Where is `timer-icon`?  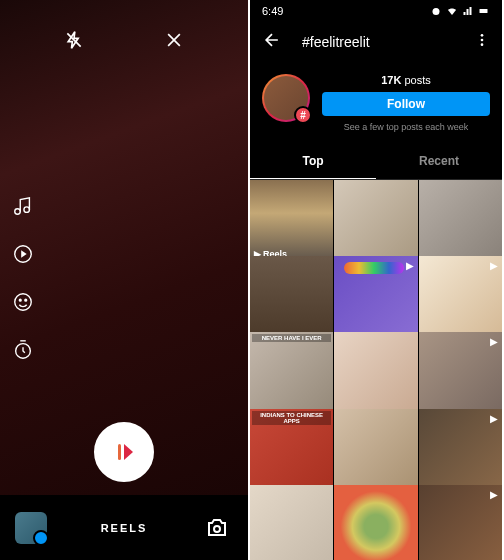 timer-icon is located at coordinates (23, 352).